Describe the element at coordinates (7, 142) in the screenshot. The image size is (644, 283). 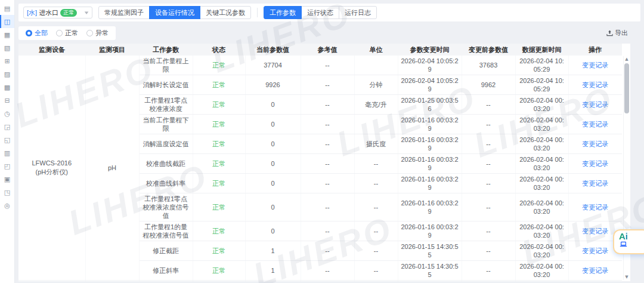
I see `sidebar: ▤◫▦▧⊞▨▩⊟◷◲◱▥◰▣◳◎` at that location.